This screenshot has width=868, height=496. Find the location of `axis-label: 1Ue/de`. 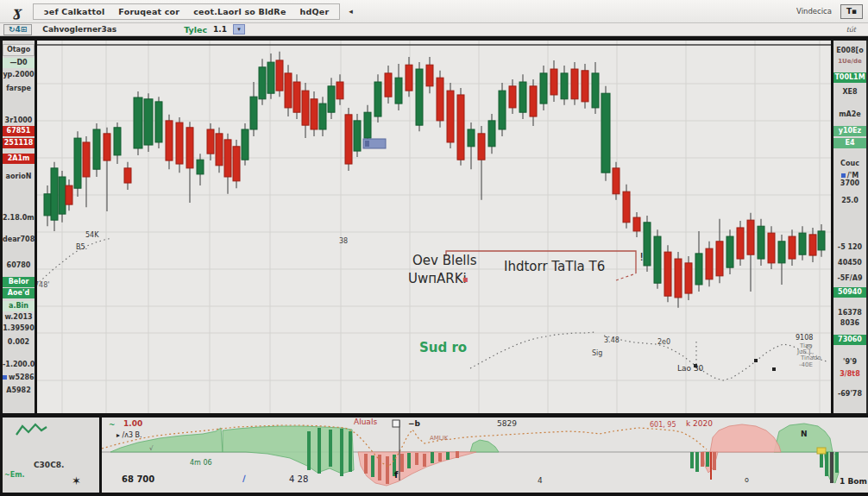

axis-label: 1Ue/de is located at coordinates (850, 61).